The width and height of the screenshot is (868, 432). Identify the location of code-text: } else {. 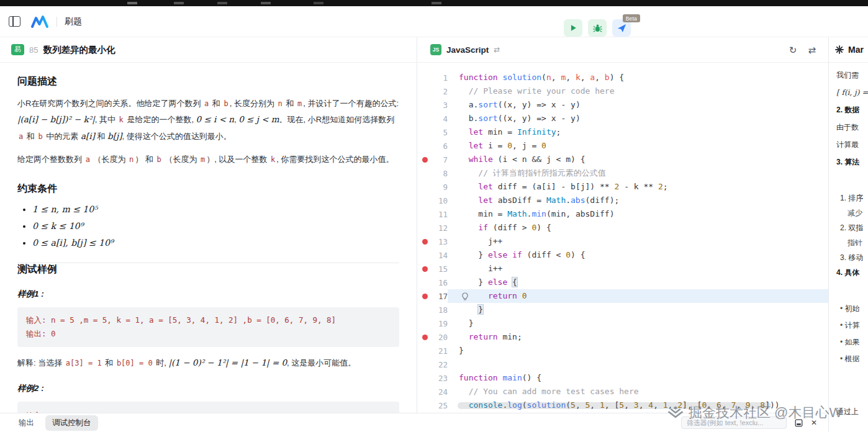
(638, 282).